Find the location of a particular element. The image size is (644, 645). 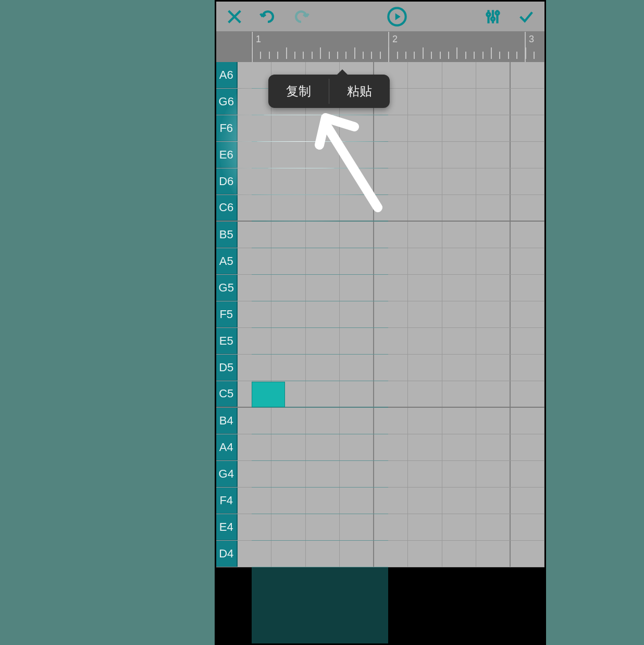

note-row: E6 is located at coordinates (380, 155).